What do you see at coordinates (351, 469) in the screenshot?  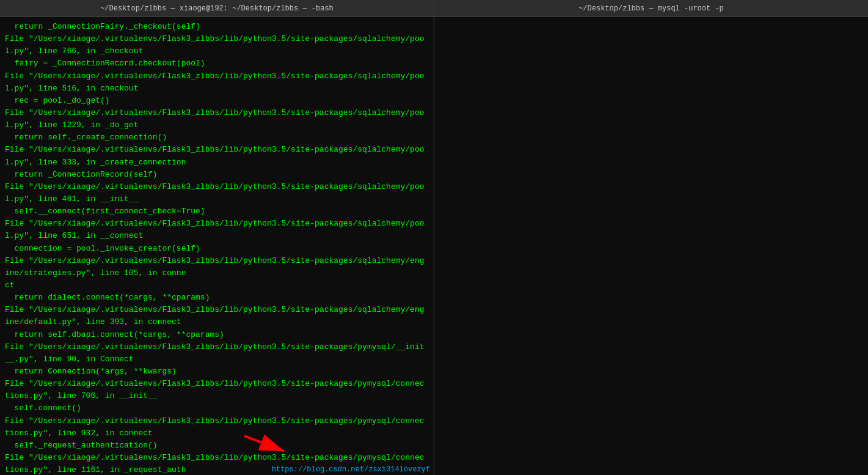 I see `bottom-link: https://blog.csdn.net/zsx1314lovezyf` at bounding box center [351, 469].